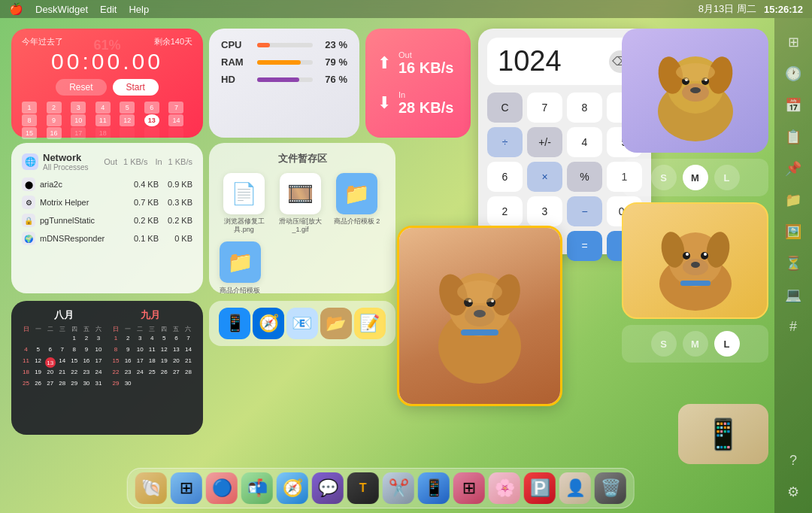 The width and height of the screenshot is (812, 513). Describe the element at coordinates (74, 329) in the screenshot. I see `cal-header-thu: 四` at that location.